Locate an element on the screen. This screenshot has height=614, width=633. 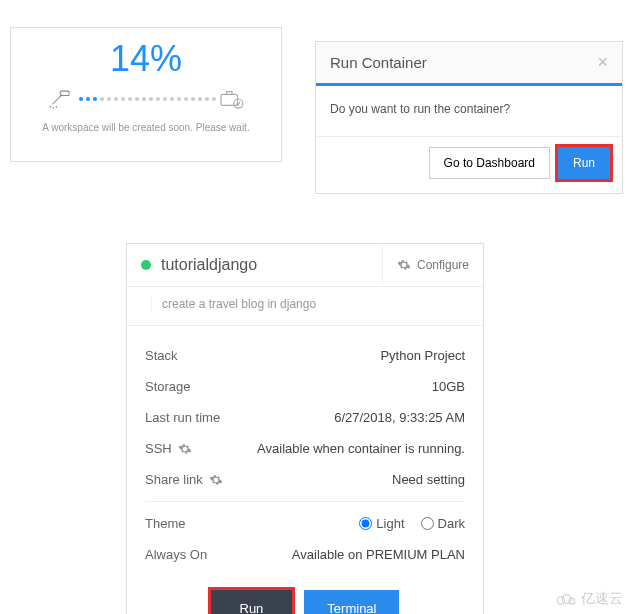
row-storage: Storage 10GB is located at coordinates (305, 386).